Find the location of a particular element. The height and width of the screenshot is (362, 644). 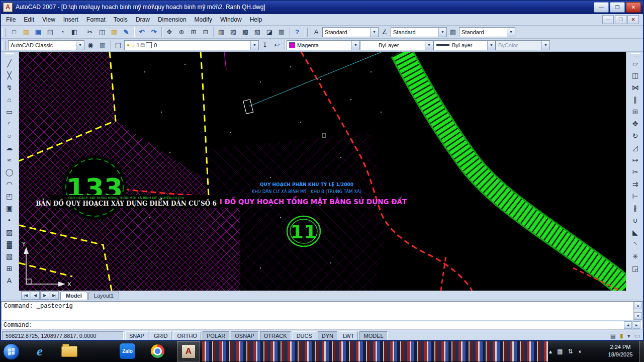

draw-order-icon: ◲ is located at coordinates (635, 268).